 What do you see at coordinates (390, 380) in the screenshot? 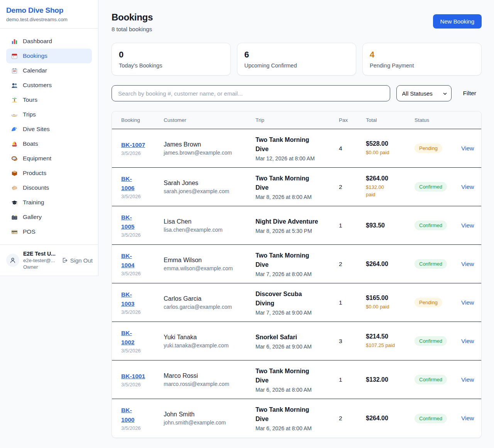
I see `total-cell: $132.00` at bounding box center [390, 380].